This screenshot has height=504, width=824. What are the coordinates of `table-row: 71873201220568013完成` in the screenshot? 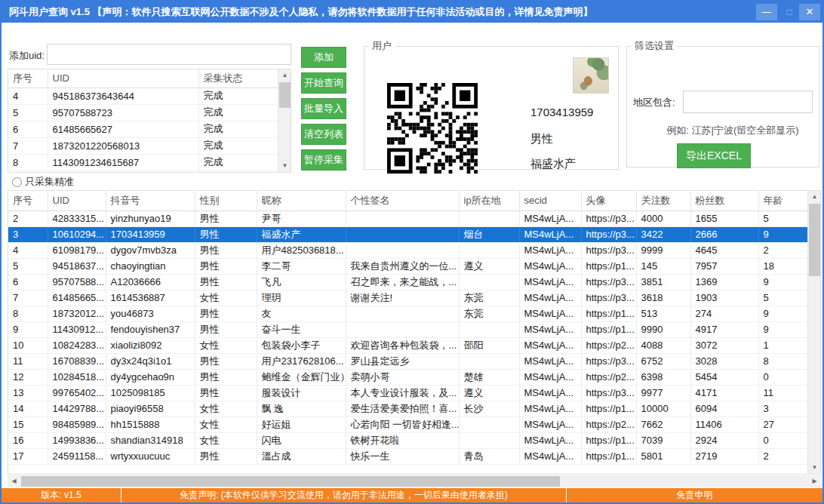 It's located at (143, 146).